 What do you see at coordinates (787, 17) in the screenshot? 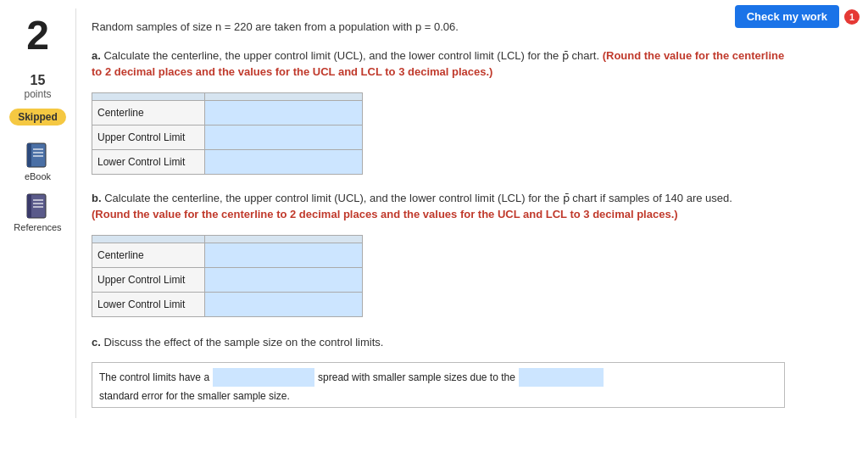
I see `check-my-work-button: Check my work` at bounding box center [787, 17].